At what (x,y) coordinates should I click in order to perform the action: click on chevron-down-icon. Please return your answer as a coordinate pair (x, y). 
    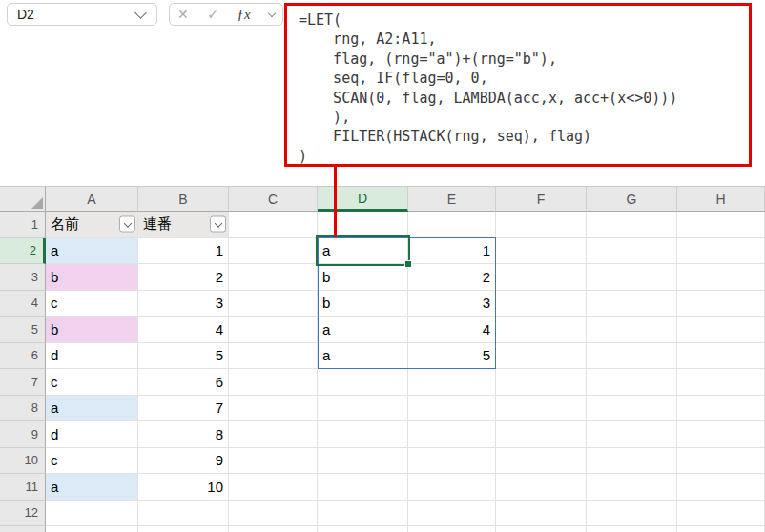
    Looking at the image, I should click on (141, 13).